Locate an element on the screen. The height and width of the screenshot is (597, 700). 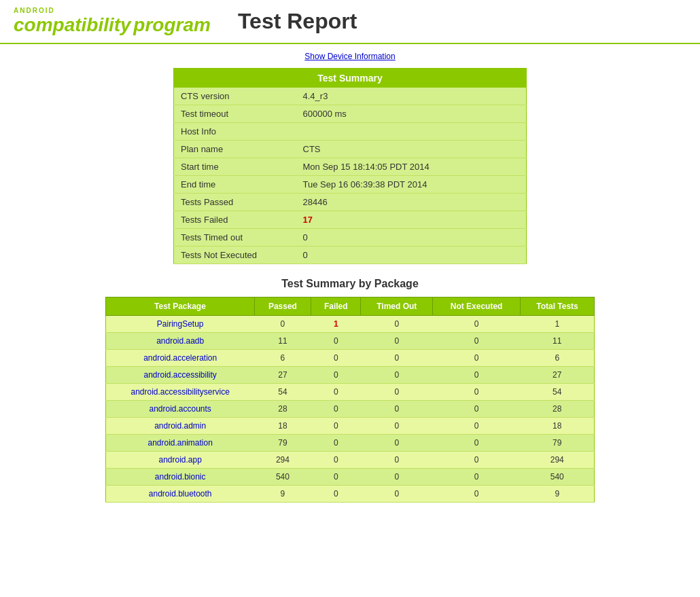
cell-passed: 6 is located at coordinates (283, 359).